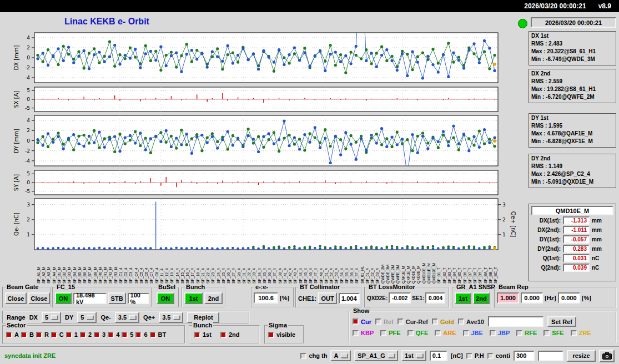  Describe the element at coordinates (595, 259) in the screenshot. I see `monitor-row-unit: nC` at that location.